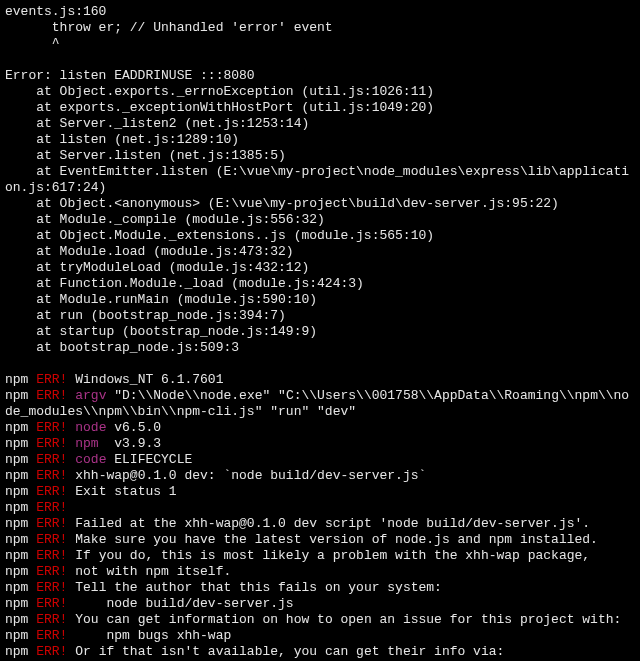  I want to click on stack-trace-line: at Module.load (module.js:473:32), so click(320, 252).